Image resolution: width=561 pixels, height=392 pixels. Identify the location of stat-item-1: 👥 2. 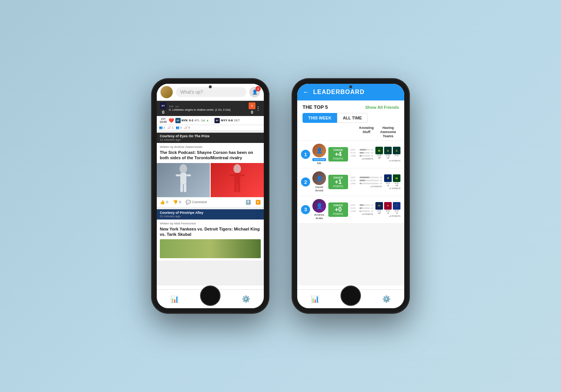
(162, 127).